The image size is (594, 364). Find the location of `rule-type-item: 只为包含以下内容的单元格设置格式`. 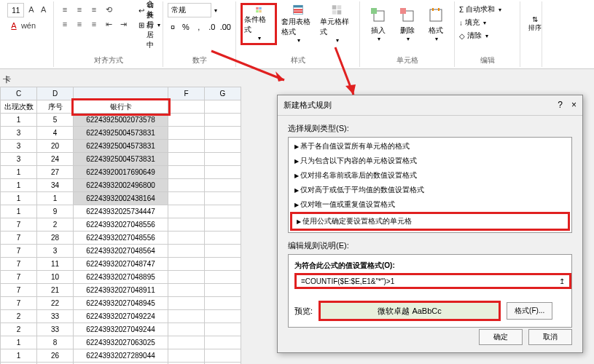

rule-type-item: 只为包含以下内容的单元格设置格式 is located at coordinates (430, 161).